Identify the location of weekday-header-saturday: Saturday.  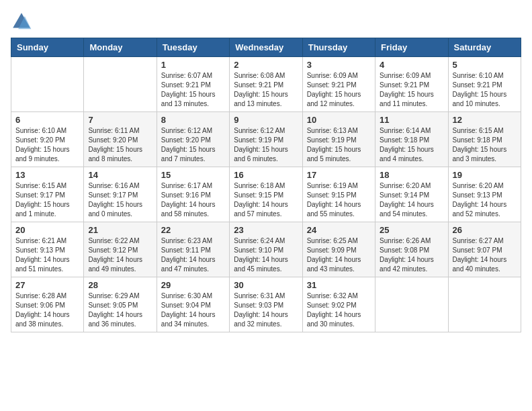
(484, 48).